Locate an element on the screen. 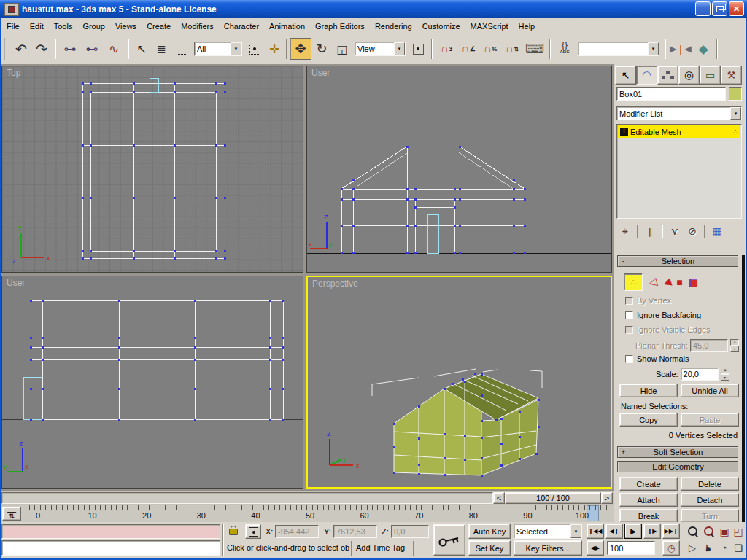 The image size is (747, 560). stack-item-editable-mesh: + Editable Mesh ∴ is located at coordinates (679, 131).